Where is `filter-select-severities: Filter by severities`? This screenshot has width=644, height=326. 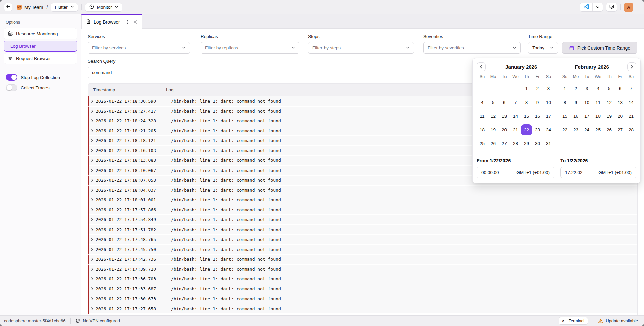 filter-select-severities: Filter by severities is located at coordinates (472, 48).